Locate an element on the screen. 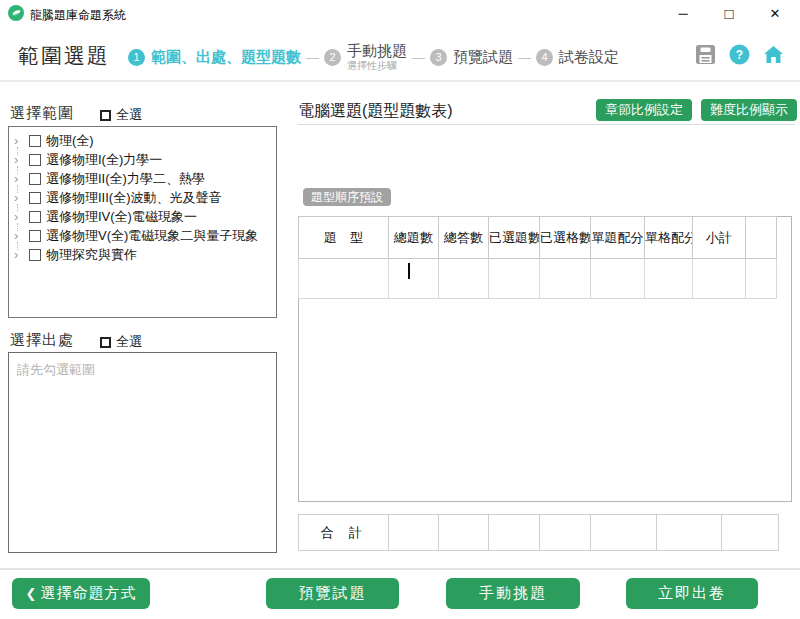 The width and height of the screenshot is (800, 619). range-tree: › 物理(全) › 選修物理I(全)力學一 › 選修物理II(全)力學二、熱學 … is located at coordinates (142, 222).